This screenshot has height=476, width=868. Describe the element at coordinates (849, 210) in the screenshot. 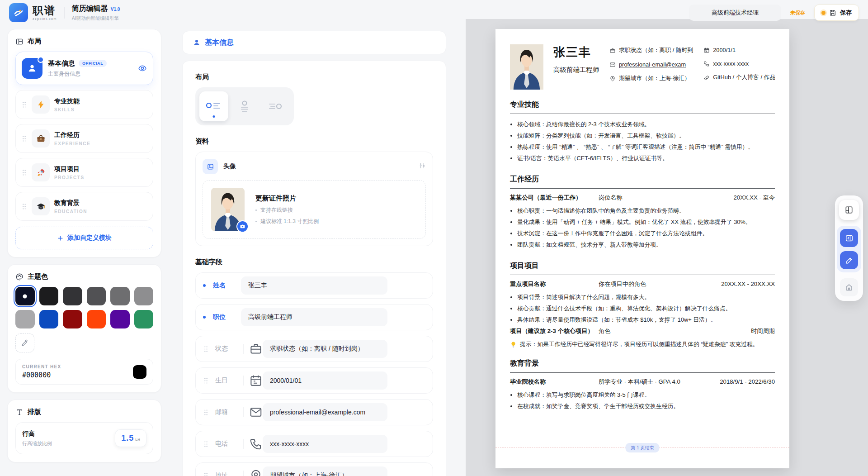

I see `layout-columns-button` at that location.